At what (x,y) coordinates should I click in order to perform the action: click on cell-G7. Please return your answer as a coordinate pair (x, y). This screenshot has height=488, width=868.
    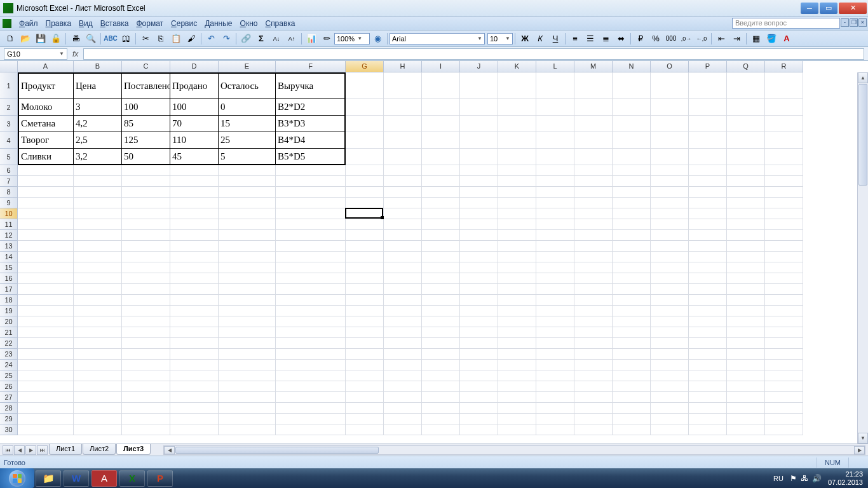
    Looking at the image, I should click on (365, 182).